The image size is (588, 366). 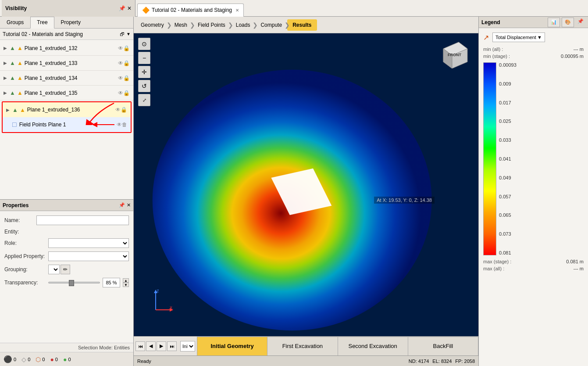 What do you see at coordinates (65, 269) in the screenshot?
I see `prop-grouping-edit-btn: ✏` at bounding box center [65, 269].